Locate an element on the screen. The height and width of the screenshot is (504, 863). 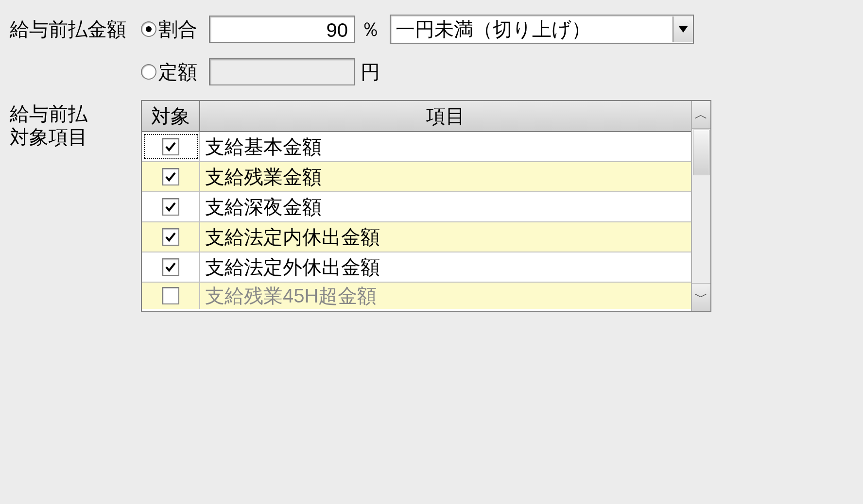
vertical-scrollbar: ︿ ﹀ is located at coordinates (701, 206).